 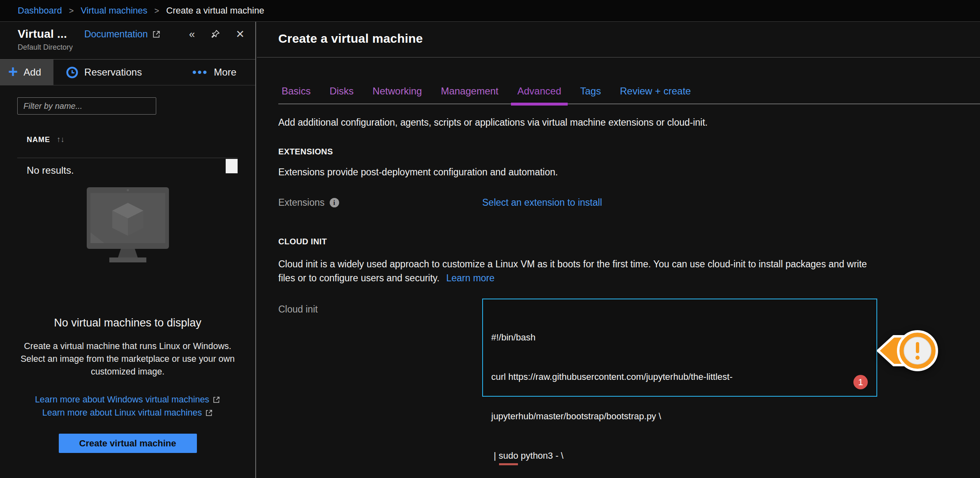 What do you see at coordinates (61, 140) in the screenshot?
I see `sort-icon: ↑↓` at bounding box center [61, 140].